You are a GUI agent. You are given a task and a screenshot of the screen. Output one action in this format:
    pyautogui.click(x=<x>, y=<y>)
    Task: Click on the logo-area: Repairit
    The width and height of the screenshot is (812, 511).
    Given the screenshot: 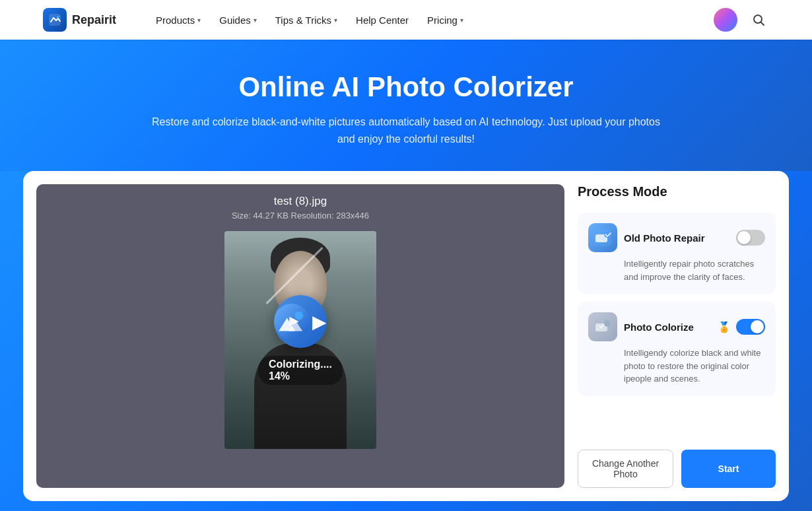 What is the action you would take?
    pyautogui.click(x=79, y=20)
    